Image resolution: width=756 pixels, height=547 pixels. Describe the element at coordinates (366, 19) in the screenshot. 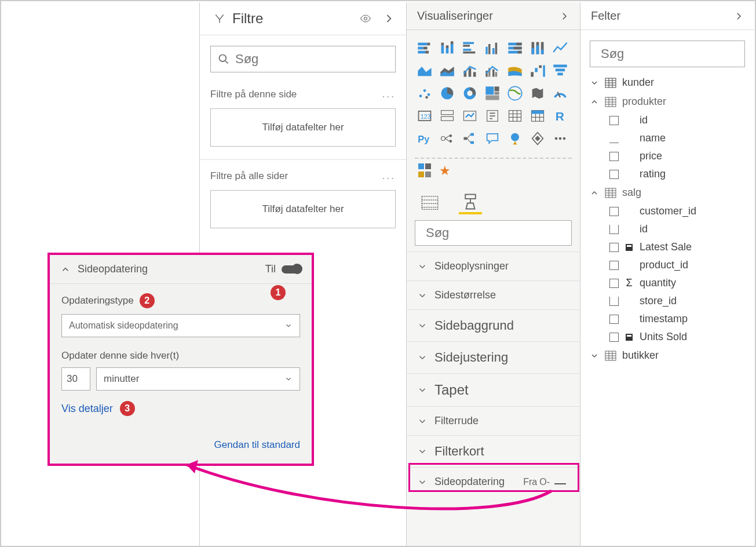

I see `eye-icon` at that location.